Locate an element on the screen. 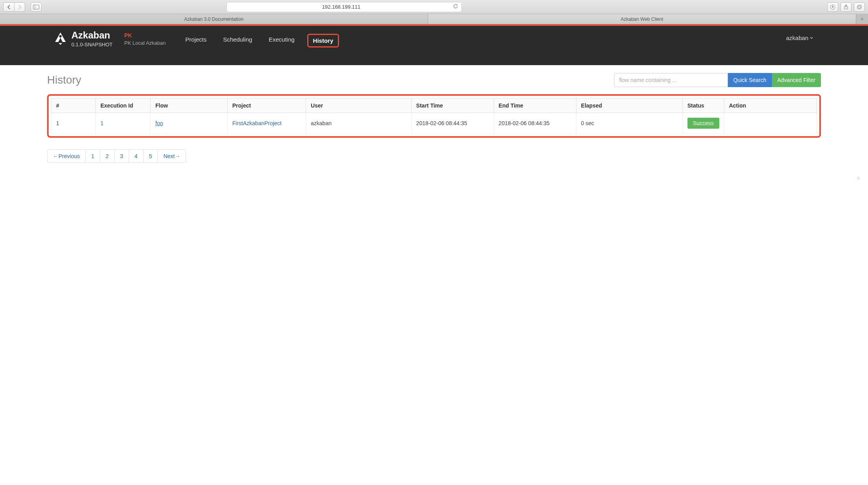 The image size is (868, 485). nav-buttons is located at coordinates (14, 7).